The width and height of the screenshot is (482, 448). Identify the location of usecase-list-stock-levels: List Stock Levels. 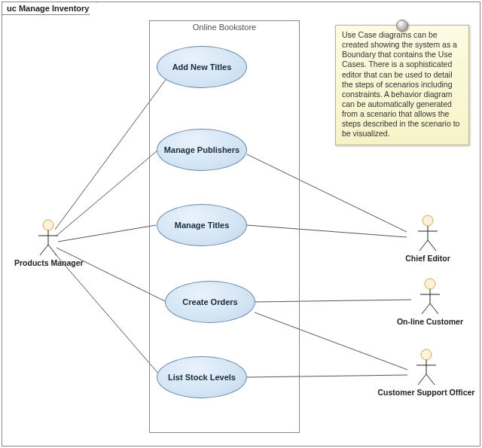
(202, 377).